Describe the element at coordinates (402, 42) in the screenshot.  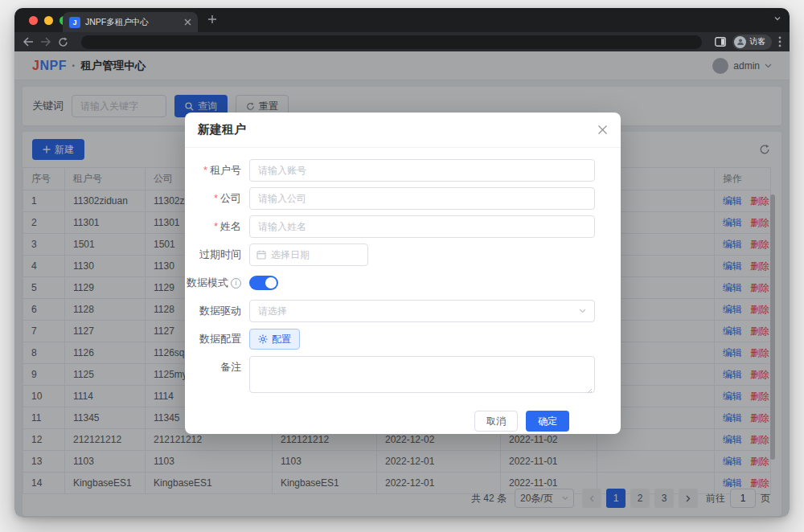
I see `browser-toolbar: 访客` at that location.